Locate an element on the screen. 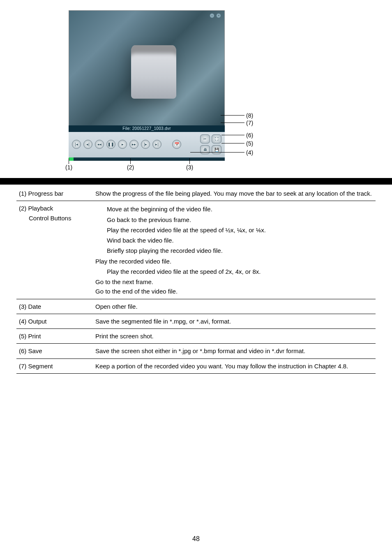  callout-7: (7) is located at coordinates (250, 123).